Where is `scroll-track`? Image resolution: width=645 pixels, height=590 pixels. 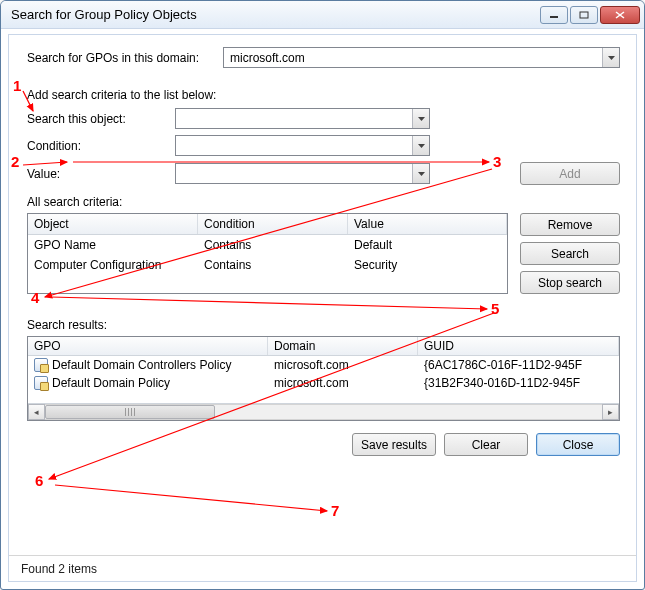
scroll-track is located at coordinates (324, 412).